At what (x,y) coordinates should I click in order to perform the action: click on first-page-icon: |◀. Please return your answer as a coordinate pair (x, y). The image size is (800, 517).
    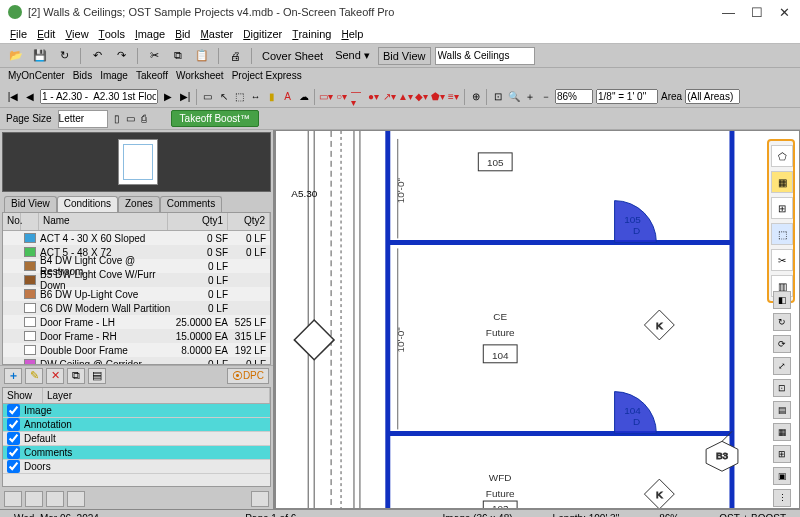
    Looking at the image, I should click on (13, 97).